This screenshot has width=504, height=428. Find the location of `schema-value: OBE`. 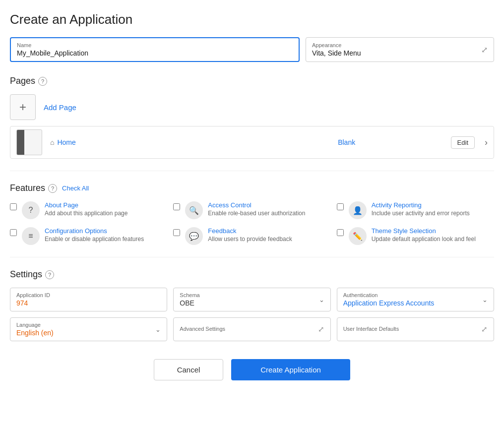

schema-value: OBE is located at coordinates (187, 303).